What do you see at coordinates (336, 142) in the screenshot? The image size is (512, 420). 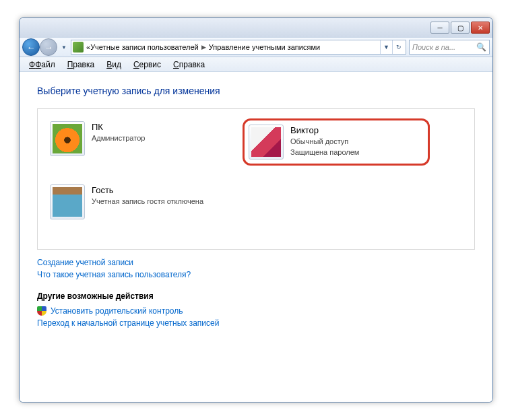 I see `account-item-viktor: Виктор Обычный доступ Защищена паролем` at bounding box center [336, 142].